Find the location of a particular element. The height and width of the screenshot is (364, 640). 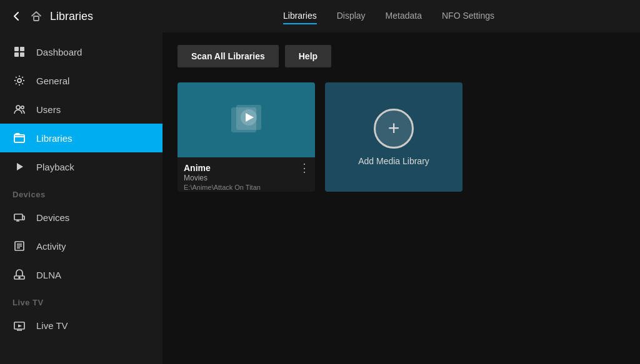

livetv-icon is located at coordinates (19, 325).